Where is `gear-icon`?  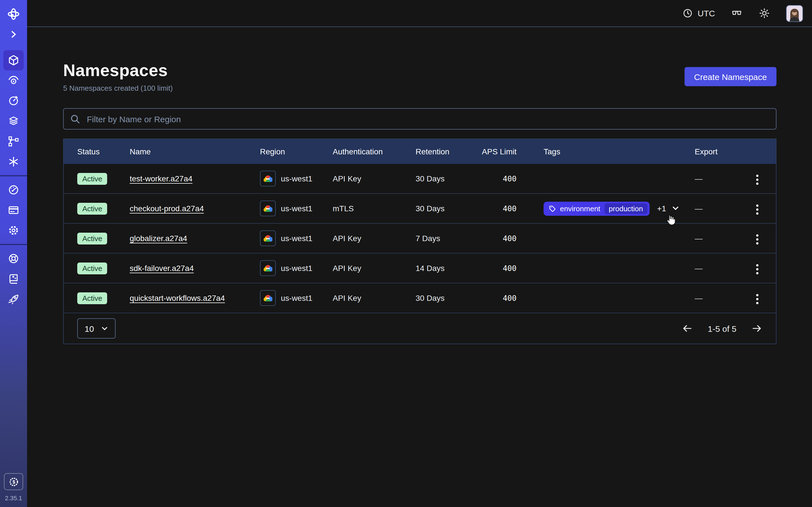 gear-icon is located at coordinates (13, 231).